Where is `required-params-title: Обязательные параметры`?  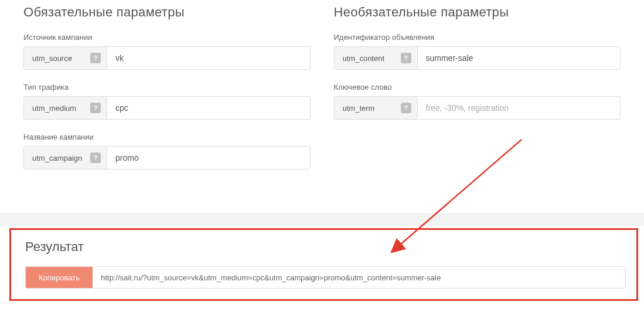 required-params-title: Обязательные параметры is located at coordinates (167, 12).